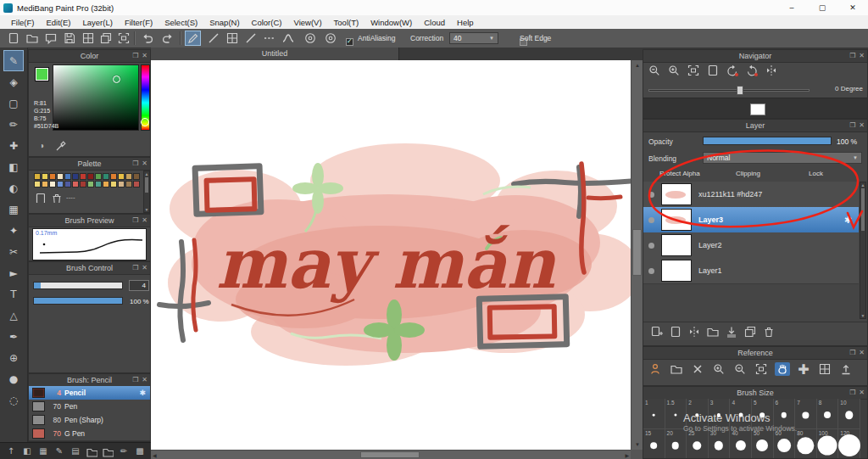  Describe the element at coordinates (124, 451) in the screenshot. I see `toggle-brush-panel-icon: ✏` at that location.